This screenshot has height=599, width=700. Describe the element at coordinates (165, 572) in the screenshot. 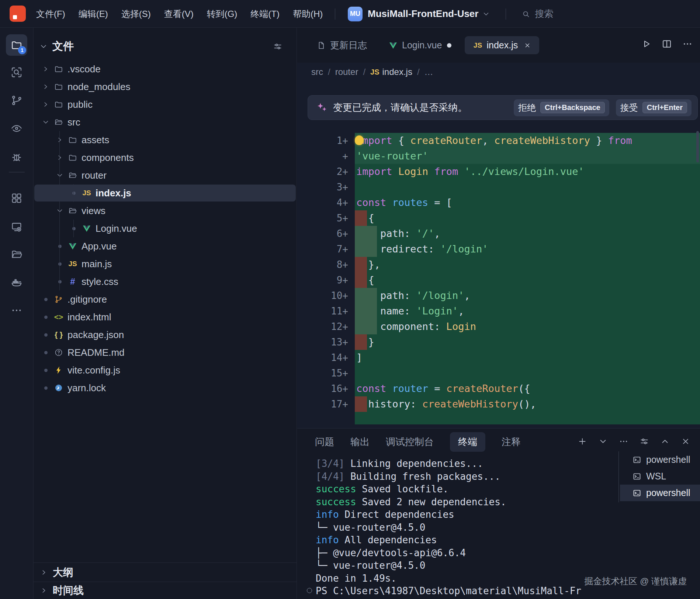

I see `outline-section: 大纲` at that location.